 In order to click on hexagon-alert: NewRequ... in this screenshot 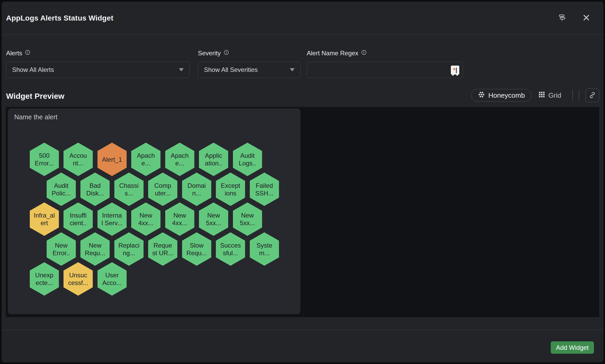, I will do `click(95, 249)`.